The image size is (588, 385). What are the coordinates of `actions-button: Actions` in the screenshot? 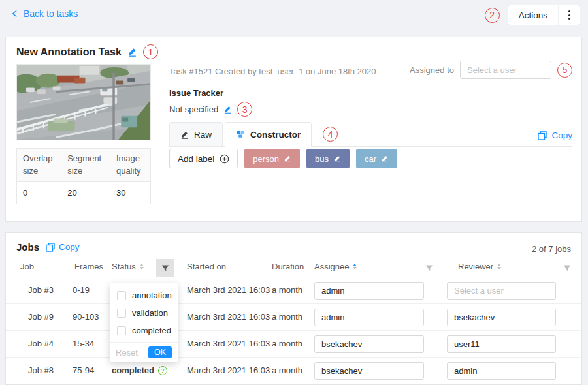 It's located at (533, 15).